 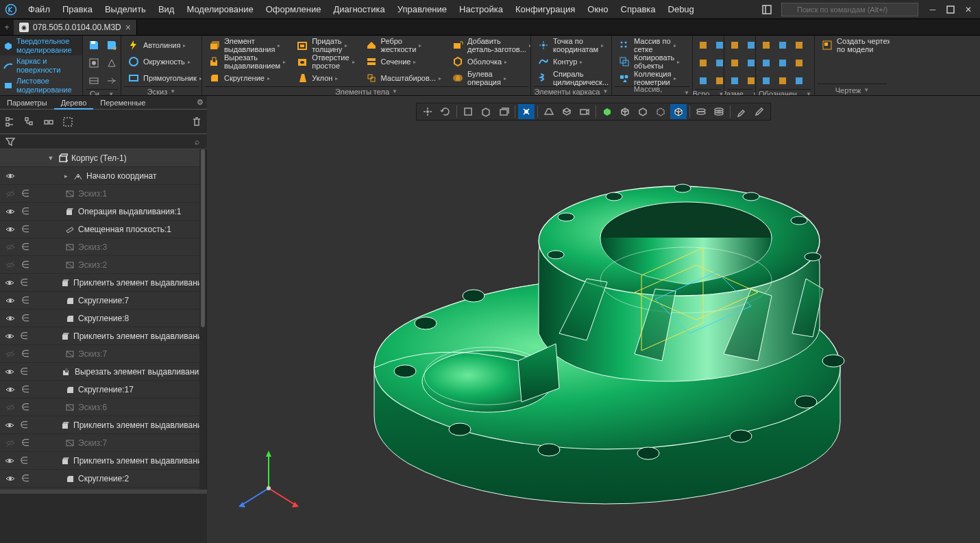 I want to click on ribbon-point: Точка покоординатам▸, so click(x=572, y=45).